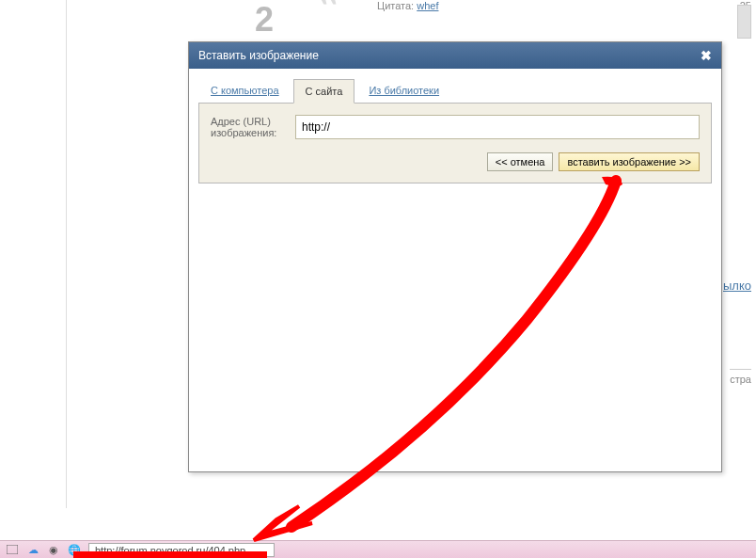 This screenshot has width=756, height=558. Describe the element at coordinates (745, 22) in the screenshot. I see `thumbnail-image` at that location.